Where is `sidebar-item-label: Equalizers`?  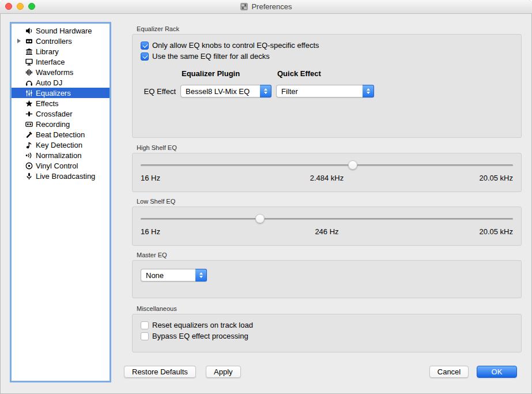 sidebar-item-label: Equalizers is located at coordinates (53, 93).